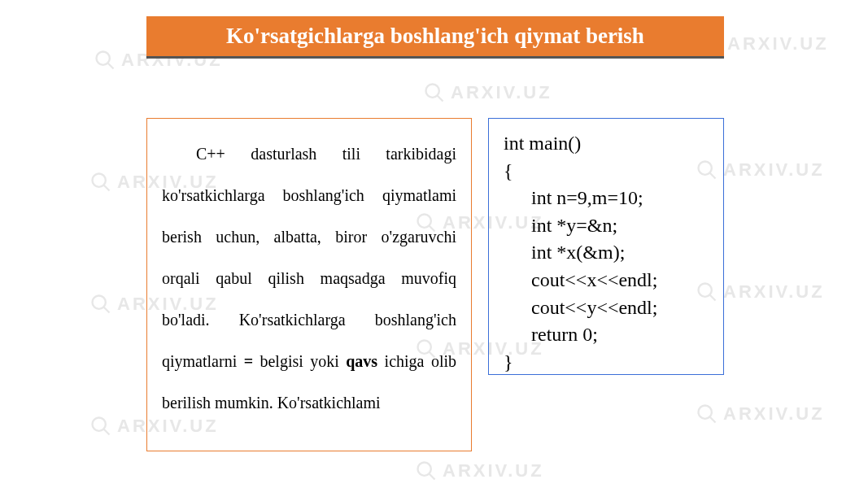  What do you see at coordinates (606, 172) in the screenshot?
I see `code-line: {` at bounding box center [606, 172].